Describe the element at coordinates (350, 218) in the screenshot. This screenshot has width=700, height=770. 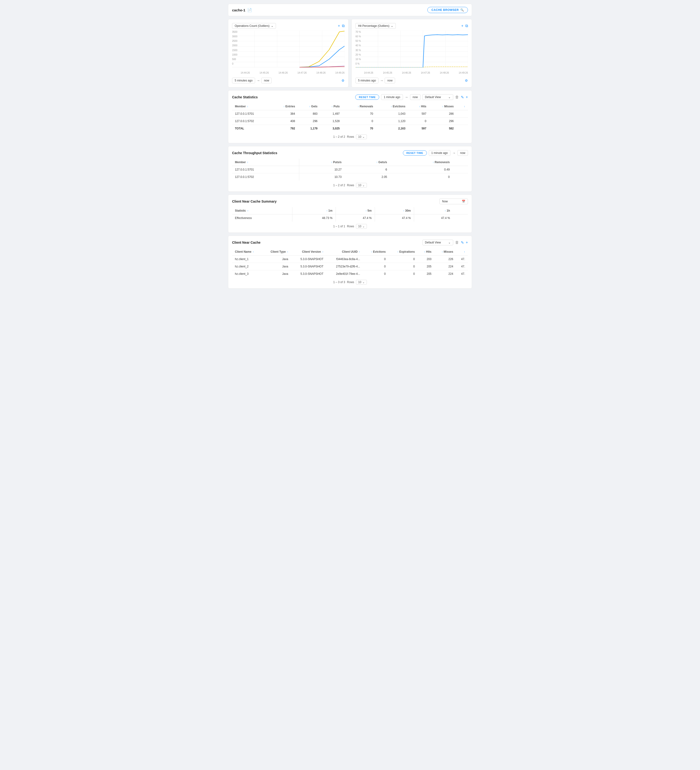
I see `table-row: Effectiveness 48.73 % 47.4 % 47.4 % 47.4…` at that location.